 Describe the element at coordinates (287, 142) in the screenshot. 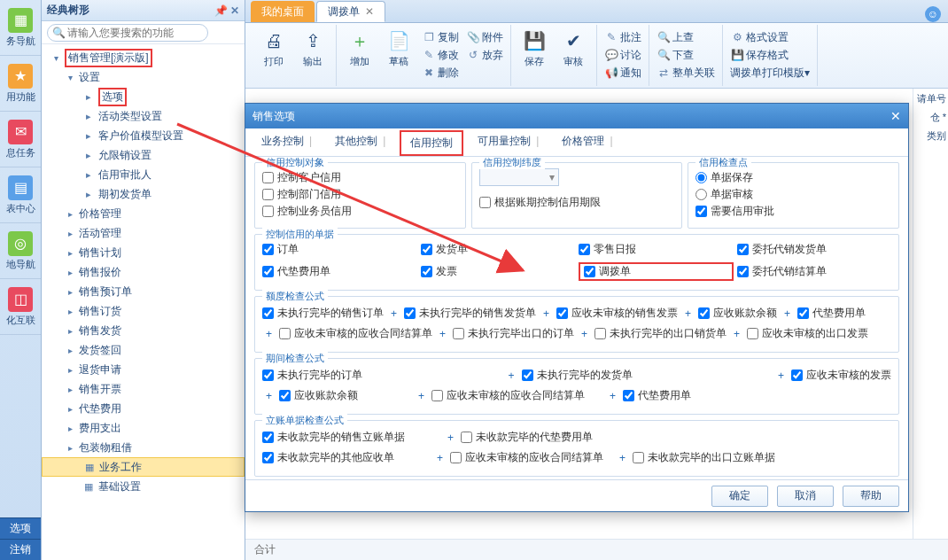

I see `dialog-tab-biz: 业务控制|` at that location.